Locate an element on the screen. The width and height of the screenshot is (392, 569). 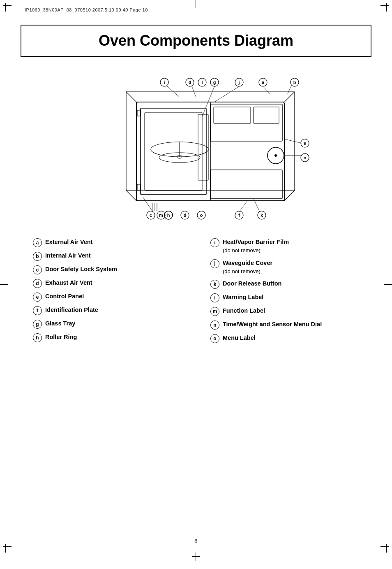
components-col-left: aExternal Air VentbInternal Air VentcDoo… is located at coordinates (113, 293).